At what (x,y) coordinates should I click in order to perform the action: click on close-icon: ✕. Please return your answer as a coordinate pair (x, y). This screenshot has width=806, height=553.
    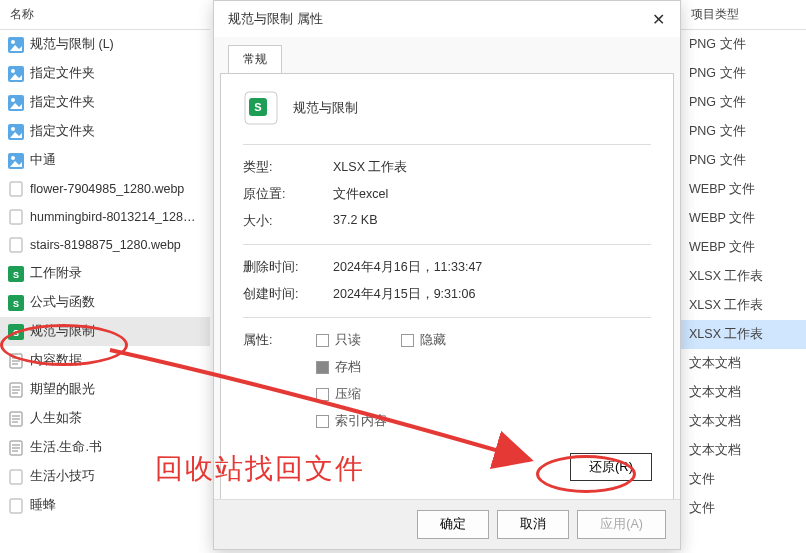
    Looking at the image, I should click on (658, 20).